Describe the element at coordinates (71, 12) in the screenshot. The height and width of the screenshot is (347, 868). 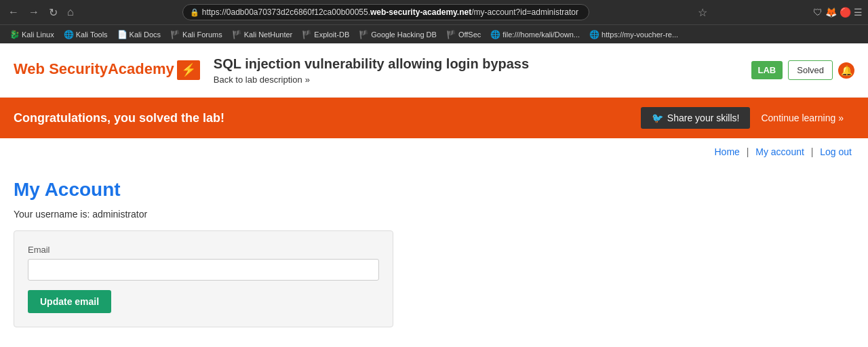
I see `nav-home-button: ⌂` at that location.